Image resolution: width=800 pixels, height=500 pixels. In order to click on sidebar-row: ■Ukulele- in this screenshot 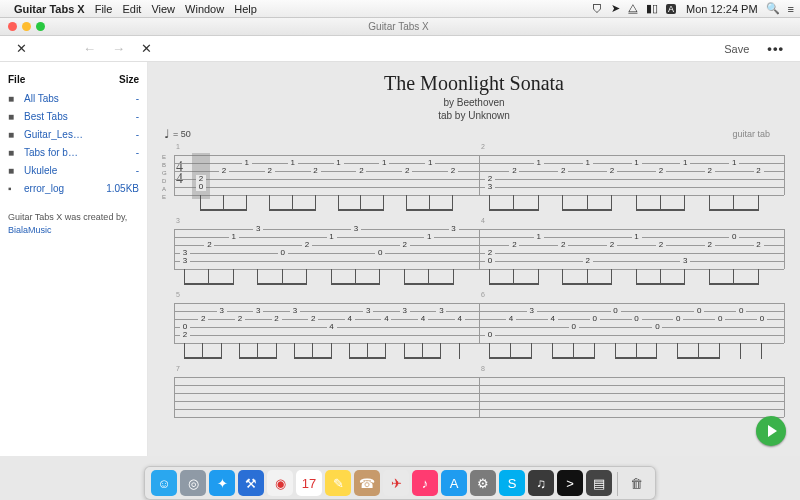, I will do `click(74, 170)`.